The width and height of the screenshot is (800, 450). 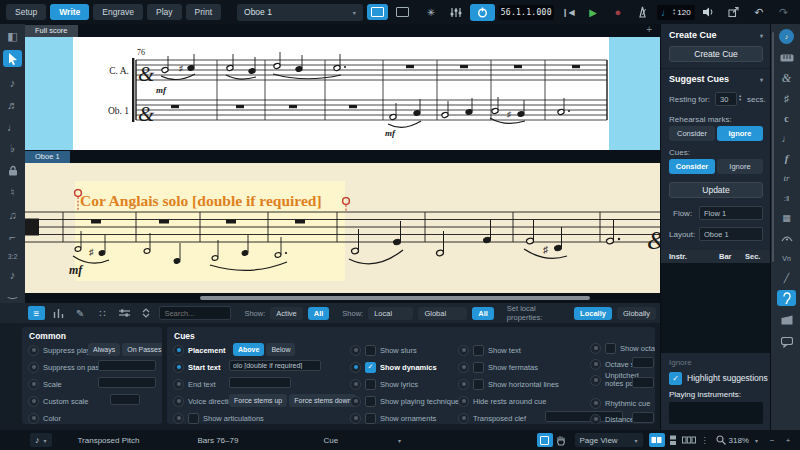 I want to click on clefs-icon: &, so click(x=786, y=78).